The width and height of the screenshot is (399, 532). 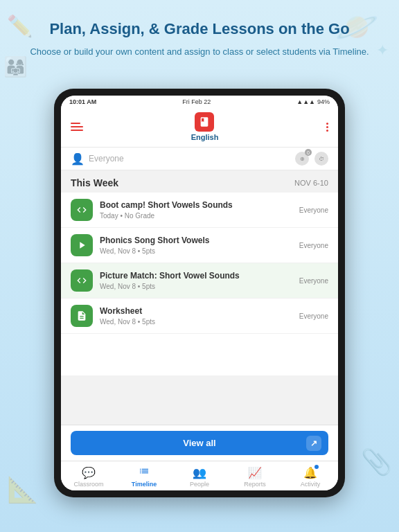 What do you see at coordinates (310, 477) in the screenshot?
I see `nav-item-activity: 🔔 Activity` at bounding box center [310, 477].